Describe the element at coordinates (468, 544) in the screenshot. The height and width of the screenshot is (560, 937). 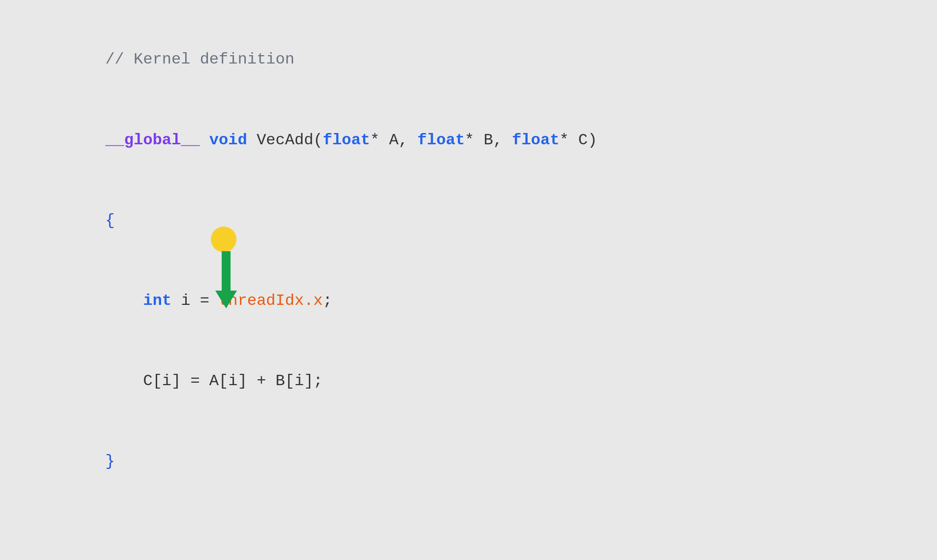
I see `line-int-main: int main()` at that location.